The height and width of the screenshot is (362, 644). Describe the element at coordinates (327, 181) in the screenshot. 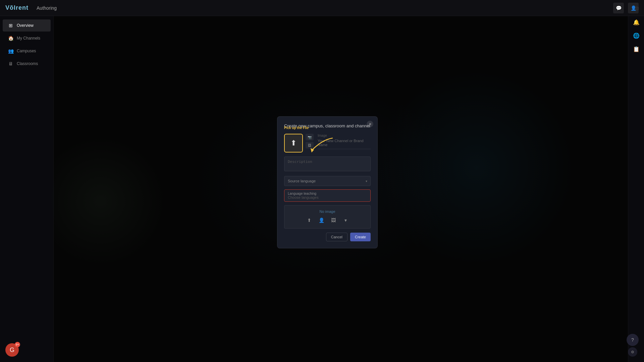

I see `source-language-select: Source language` at that location.